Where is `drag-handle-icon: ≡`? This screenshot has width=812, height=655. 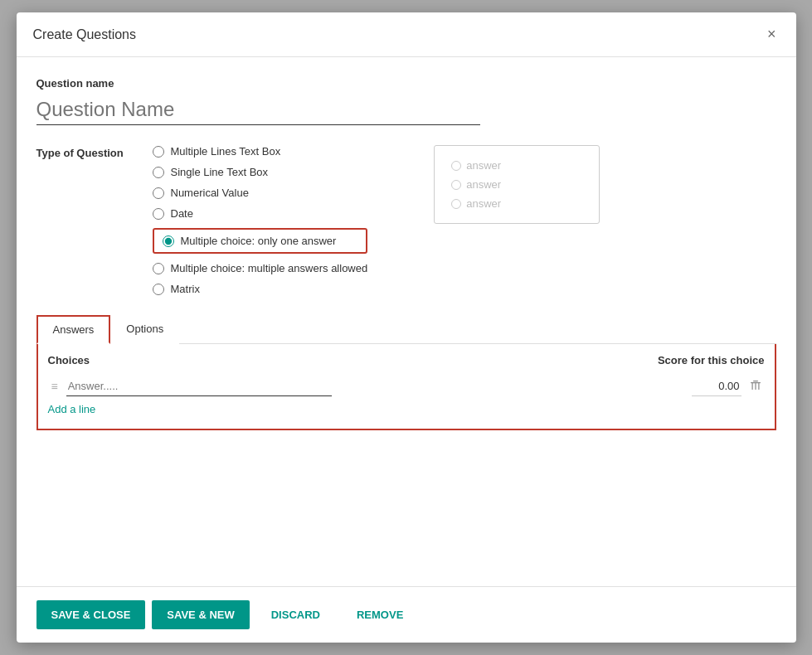 drag-handle-icon: ≡ is located at coordinates (55, 386).